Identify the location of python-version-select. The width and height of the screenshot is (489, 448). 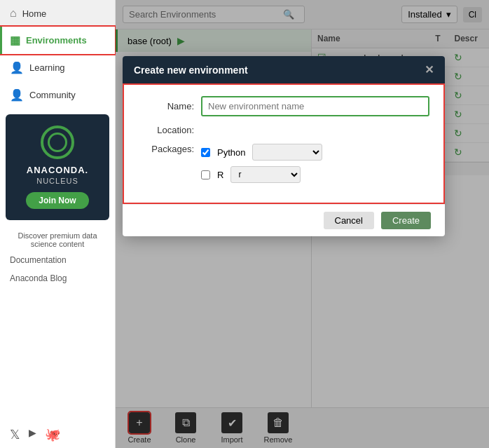
(287, 152).